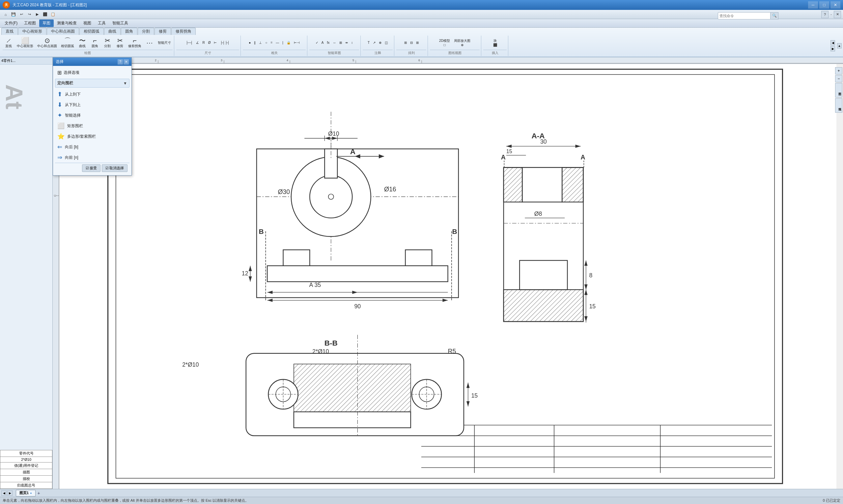  What do you see at coordinates (102, 23) in the screenshot?
I see `menu-tools: 工具` at bounding box center [102, 23].